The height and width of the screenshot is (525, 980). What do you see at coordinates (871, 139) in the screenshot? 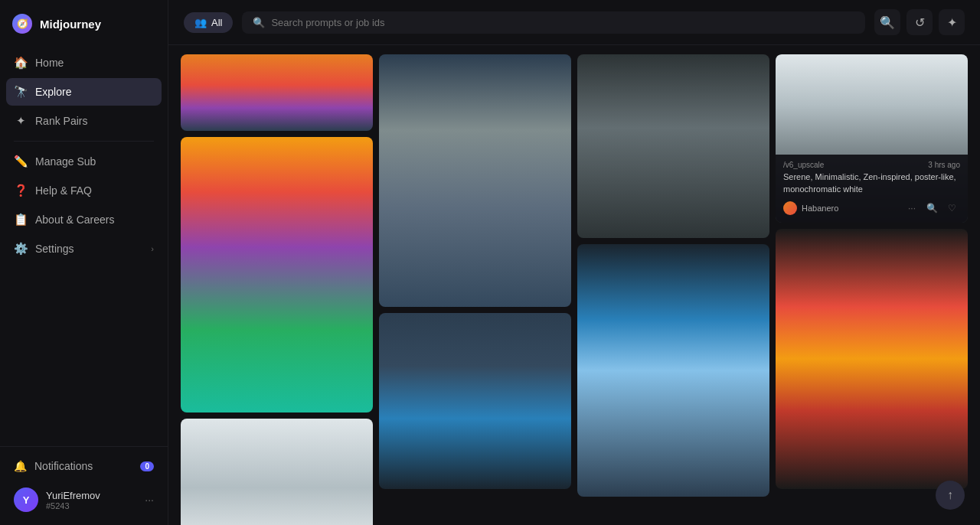
I see `list-item: /v6_upscale 3 hrs ago Serene, Minimalist…` at bounding box center [871, 139].